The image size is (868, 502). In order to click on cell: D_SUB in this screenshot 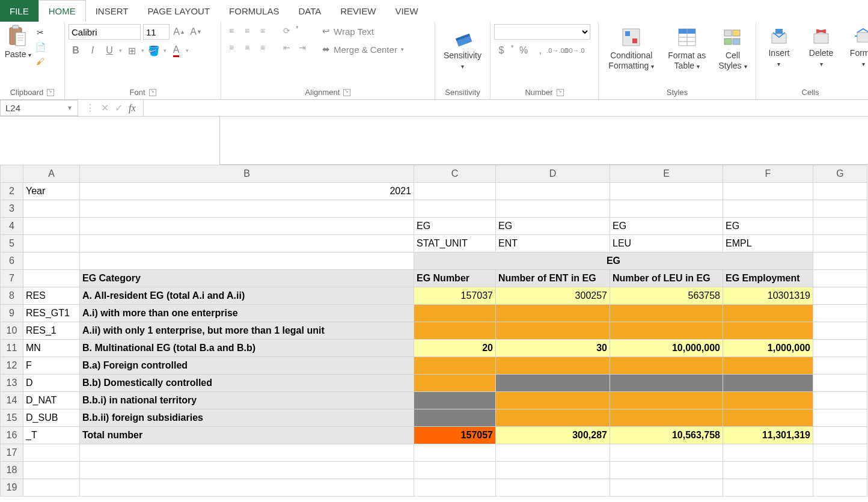, I will do `click(52, 418)`.